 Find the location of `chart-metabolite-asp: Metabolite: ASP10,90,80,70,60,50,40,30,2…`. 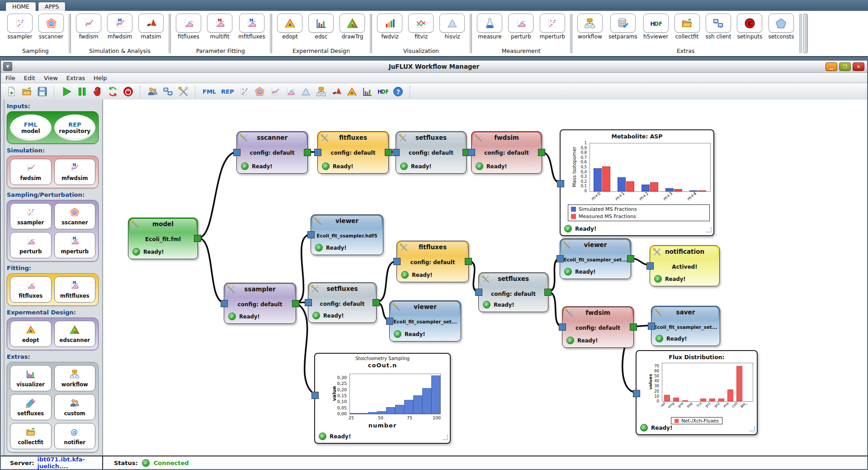

chart-metabolite-asp: Metabolite: ASP10,90,80,70,60,50,40,30,2… is located at coordinates (637, 183).